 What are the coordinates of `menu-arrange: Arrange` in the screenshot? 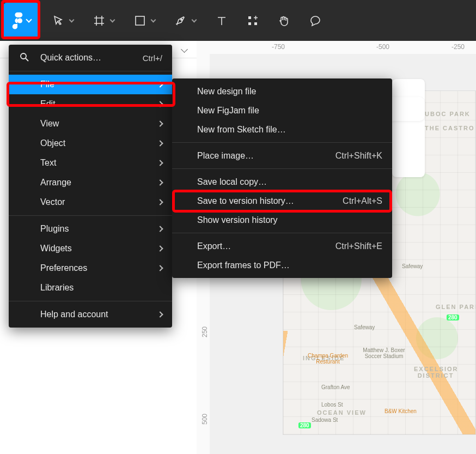 It's located at (90, 183).